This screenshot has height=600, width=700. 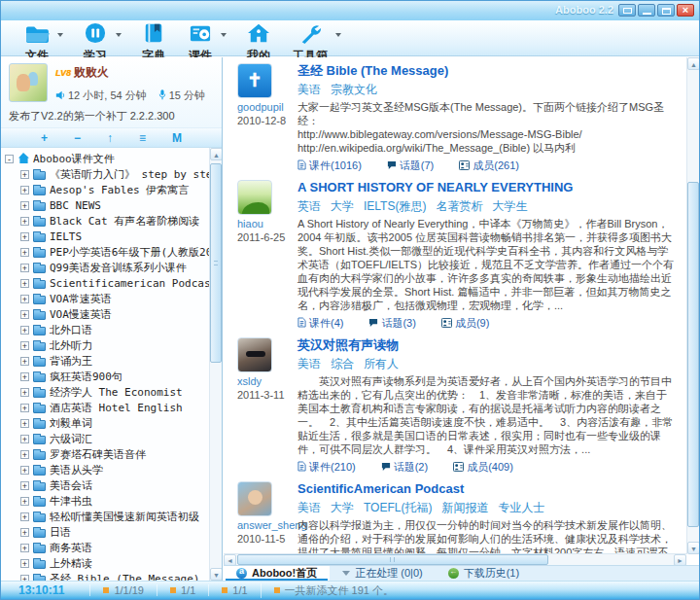 What do you see at coordinates (267, 381) in the screenshot?
I see `entry-username: xsldy` at bounding box center [267, 381].